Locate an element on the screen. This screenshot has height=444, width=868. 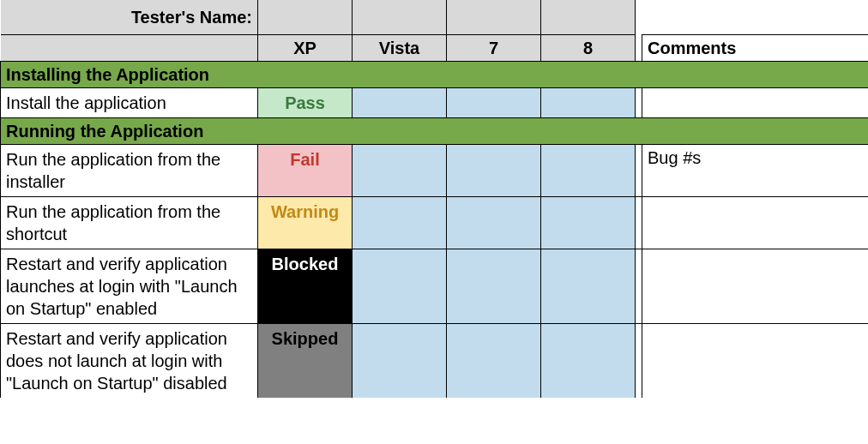
header-spacer is located at coordinates (130, 48).